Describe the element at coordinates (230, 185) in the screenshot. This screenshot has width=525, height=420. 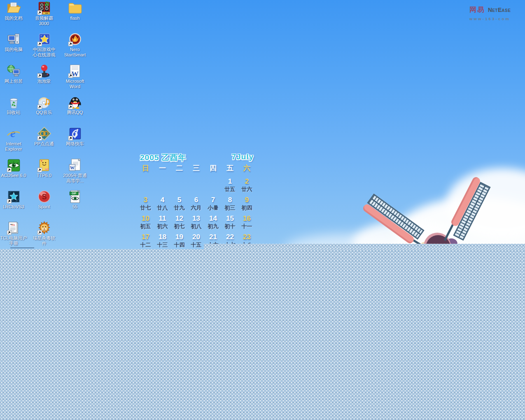
I see `calendar-day: 1廿五` at that location.